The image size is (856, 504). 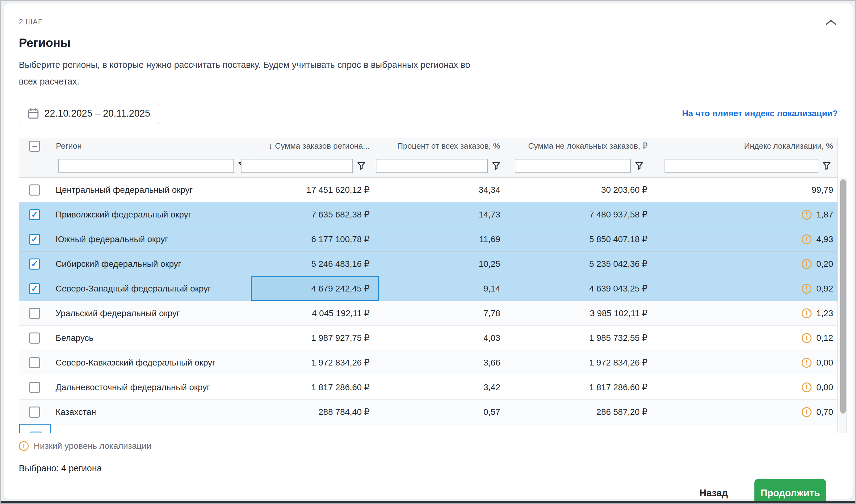 I want to click on table-filter-row, so click(x=428, y=166).